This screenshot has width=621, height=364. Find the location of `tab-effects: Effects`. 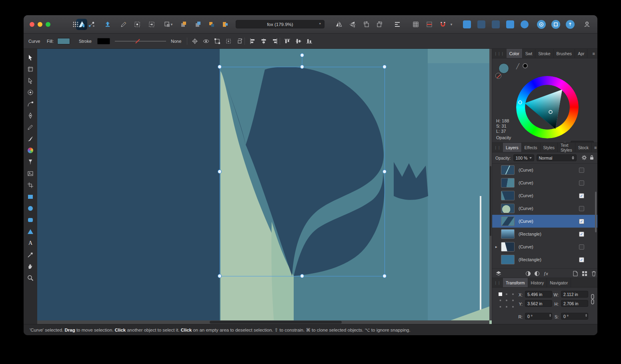

tab-effects: Effects is located at coordinates (531, 147).